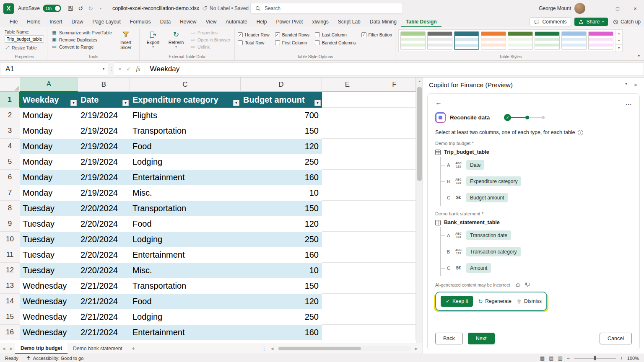 This screenshot has height=362, width=644. Describe the element at coordinates (10, 131) in the screenshot. I see `row-header-3: 3` at that location.